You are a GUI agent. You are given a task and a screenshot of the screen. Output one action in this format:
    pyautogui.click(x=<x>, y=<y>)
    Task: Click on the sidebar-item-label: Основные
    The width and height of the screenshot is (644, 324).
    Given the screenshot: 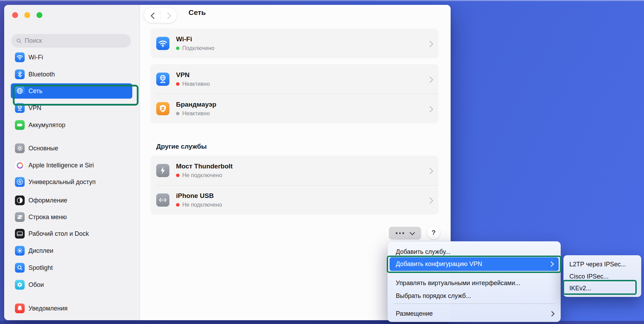 What is the action you would take?
    pyautogui.click(x=43, y=149)
    